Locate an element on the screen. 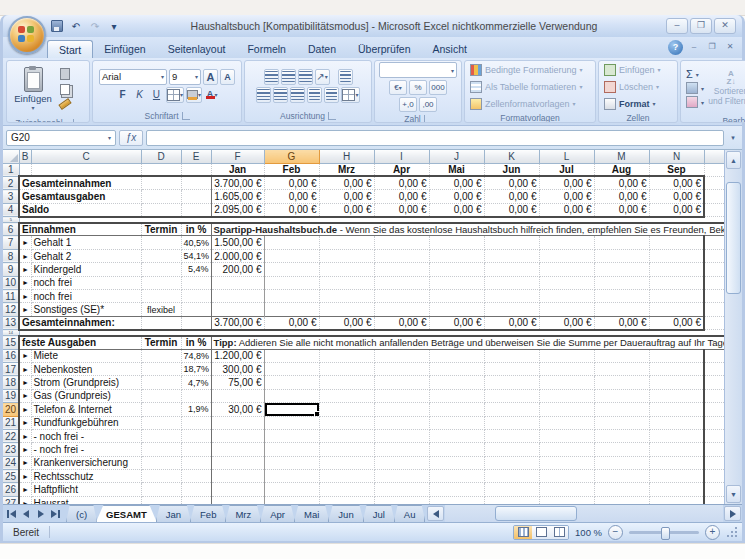 The width and height of the screenshot is (745, 559). font-color-button: A▾ is located at coordinates (212, 95).